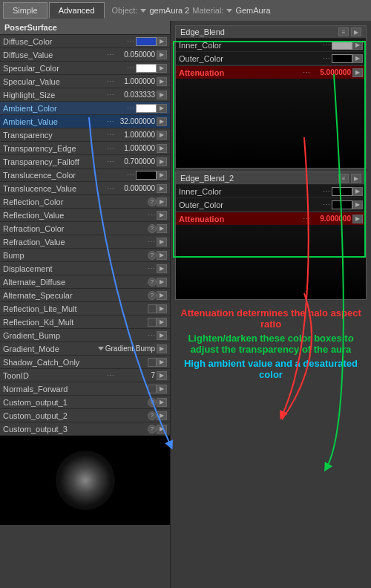 Image resolution: width=371 pixels, height=588 pixels. Describe the element at coordinates (152, 322) in the screenshot. I see `checkbox-reflection-kd` at that location.